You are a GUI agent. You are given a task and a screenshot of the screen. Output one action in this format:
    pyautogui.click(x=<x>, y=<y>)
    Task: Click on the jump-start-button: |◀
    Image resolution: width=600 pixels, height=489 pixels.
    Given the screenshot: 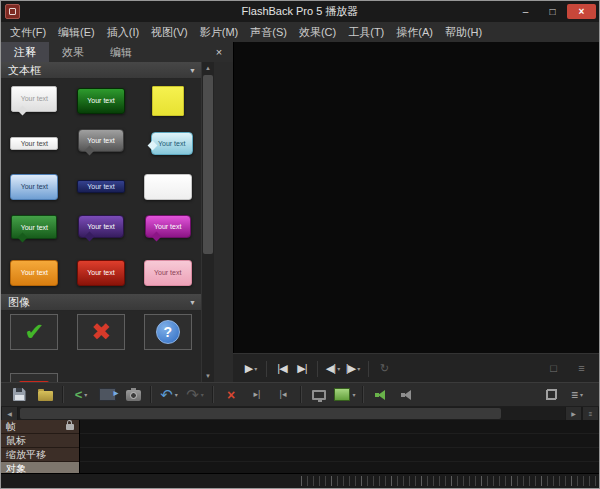 What is the action you would take?
    pyautogui.click(x=282, y=369)
    